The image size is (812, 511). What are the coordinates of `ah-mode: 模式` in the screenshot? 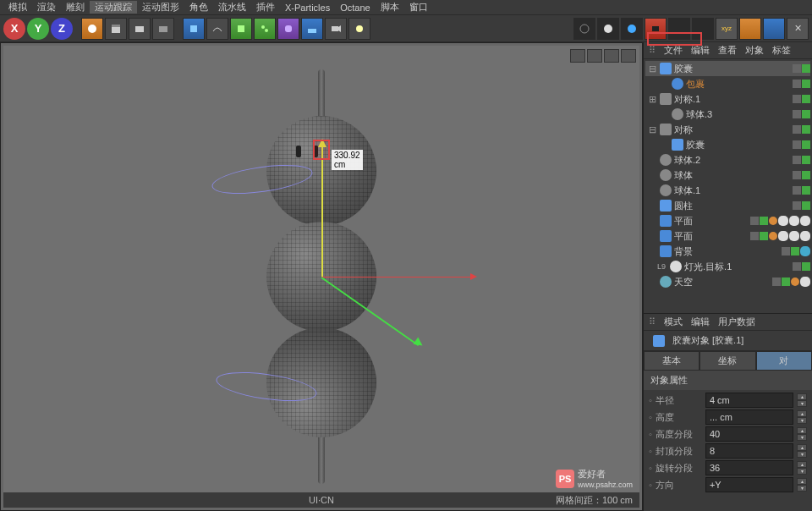 It's located at (673, 321).